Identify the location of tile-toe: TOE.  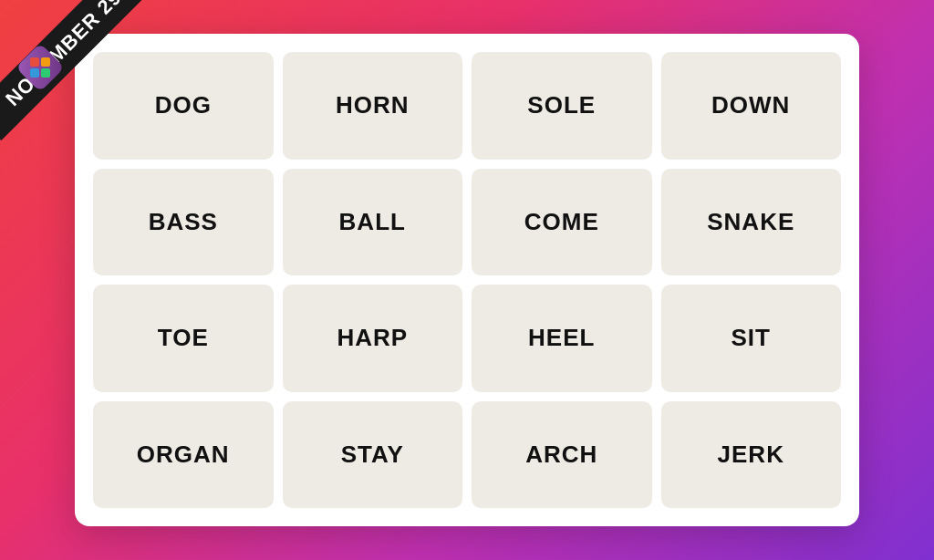
(183, 338).